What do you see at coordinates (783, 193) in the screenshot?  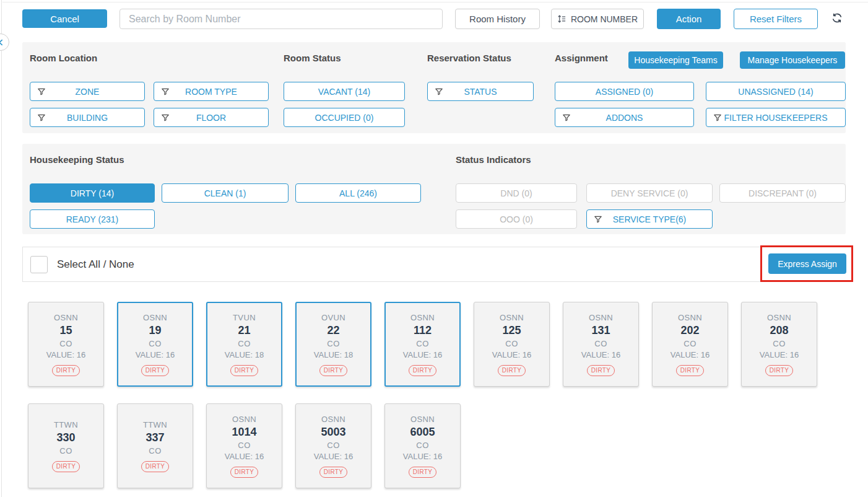 I see `filter-discrepant-button: DISCREPANT (0)` at bounding box center [783, 193].